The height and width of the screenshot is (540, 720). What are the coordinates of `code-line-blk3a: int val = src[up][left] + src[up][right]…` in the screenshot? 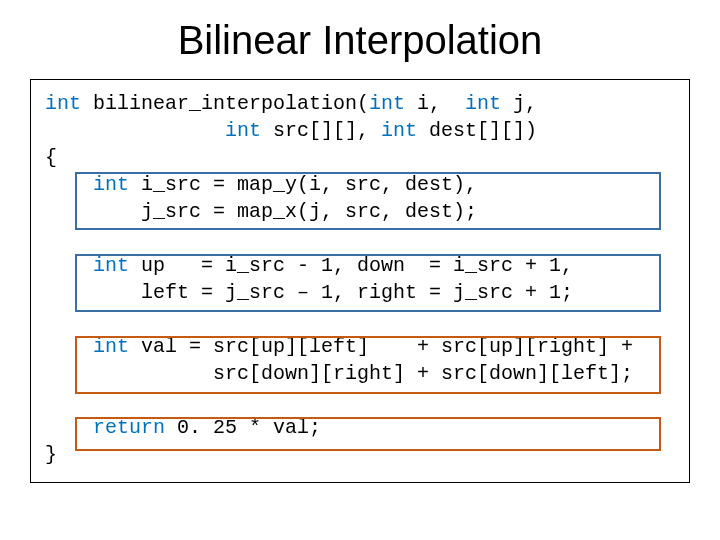 It's located at (360, 346).